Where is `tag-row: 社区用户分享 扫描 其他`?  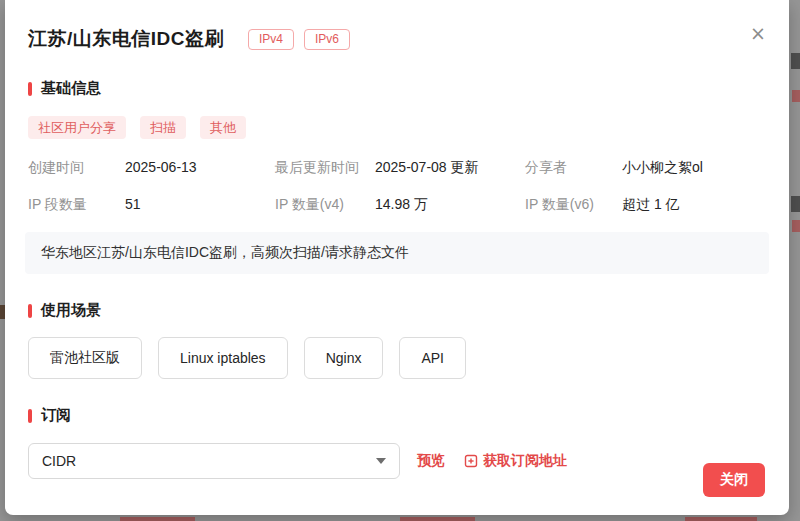 tag-row: 社区用户分享 扫描 其他 is located at coordinates (397, 128).